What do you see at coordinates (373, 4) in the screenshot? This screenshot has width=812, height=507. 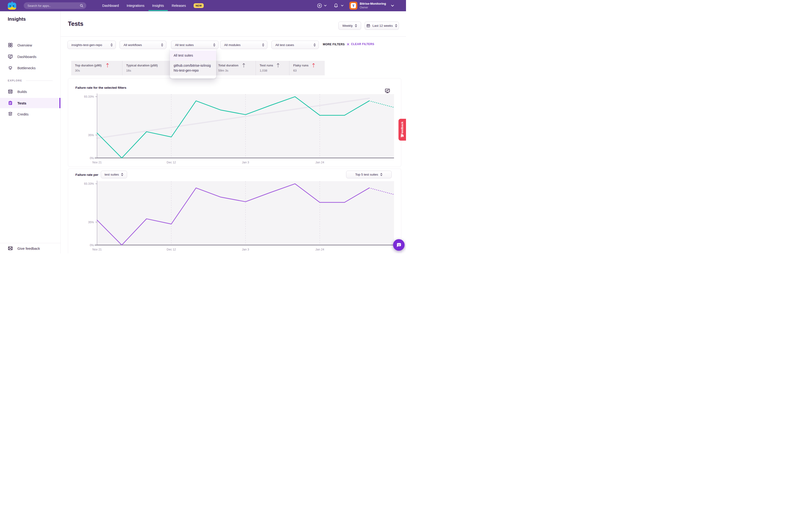 I see `workspace-name: Bitrise-Monitoring` at bounding box center [373, 4].